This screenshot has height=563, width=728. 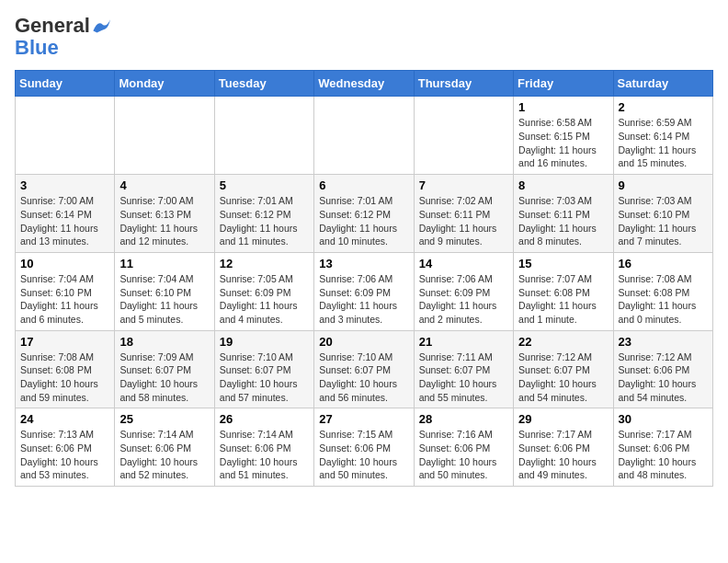 What do you see at coordinates (664, 107) in the screenshot?
I see `day-number: 2` at bounding box center [664, 107].